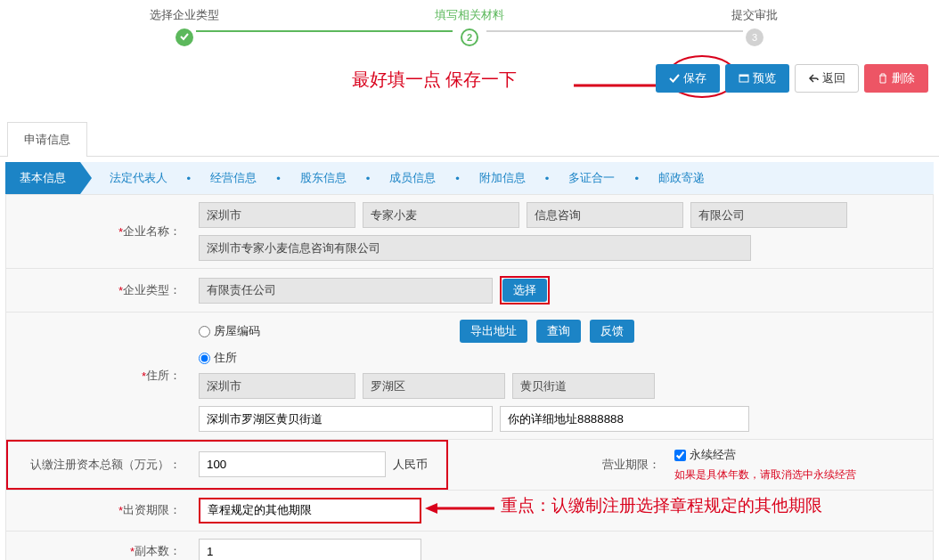 This screenshot has width=939, height=560. What do you see at coordinates (706, 455) in the screenshot?
I see `perpetual-checkbox: 永续经营` at bounding box center [706, 455].